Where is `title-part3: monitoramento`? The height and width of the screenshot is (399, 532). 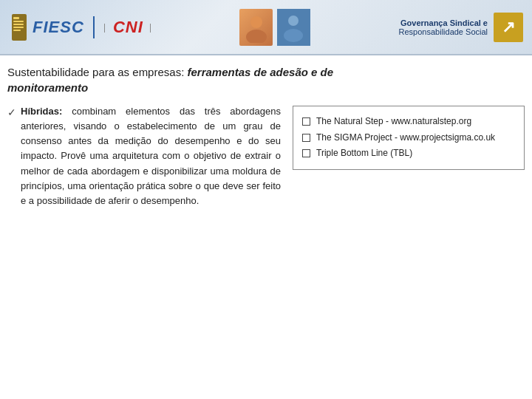
title-part3: monitoramento is located at coordinates (47, 87).